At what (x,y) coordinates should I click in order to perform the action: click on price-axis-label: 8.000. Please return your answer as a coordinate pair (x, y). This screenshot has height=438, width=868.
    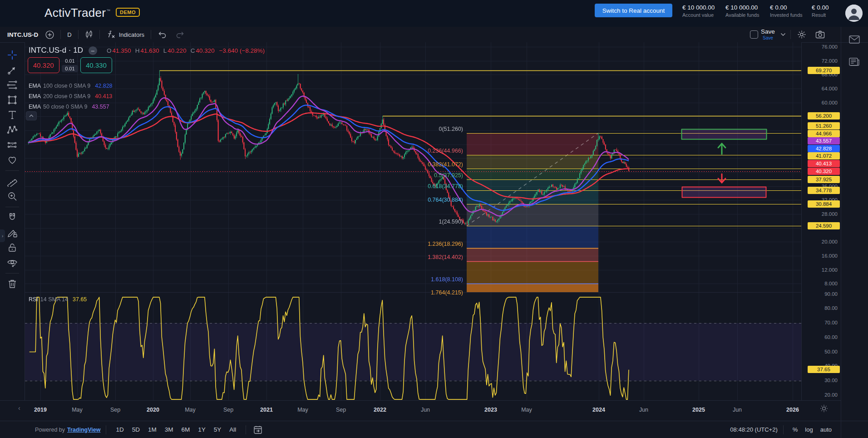
    Looking at the image, I should click on (831, 284).